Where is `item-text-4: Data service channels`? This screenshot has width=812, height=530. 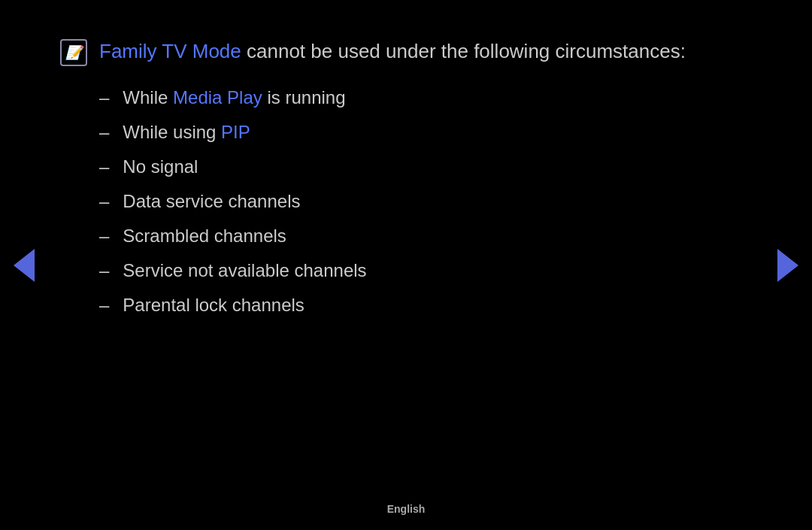
item-text-4: Data service channels is located at coordinates (211, 201).